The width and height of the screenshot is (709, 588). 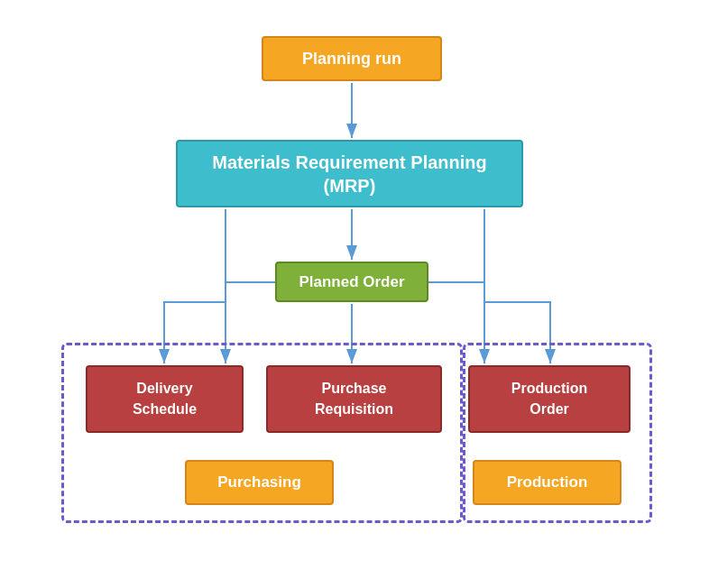 What do you see at coordinates (352, 281) in the screenshot?
I see `planned-order-box: Planned Order` at bounding box center [352, 281].